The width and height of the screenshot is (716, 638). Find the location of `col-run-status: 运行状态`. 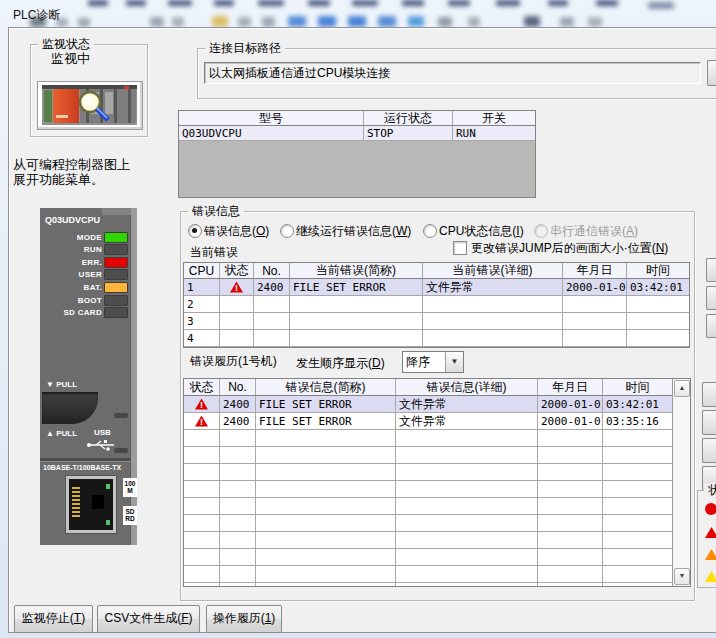

col-run-status: 运行状态 is located at coordinates (408, 118).